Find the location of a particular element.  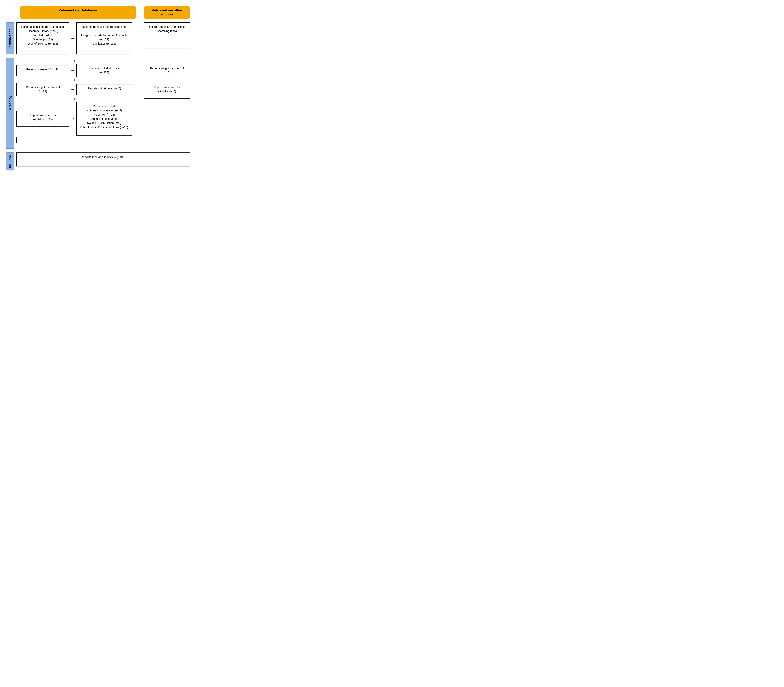

arrow-down-1: ↓ is located at coordinates (74, 61).